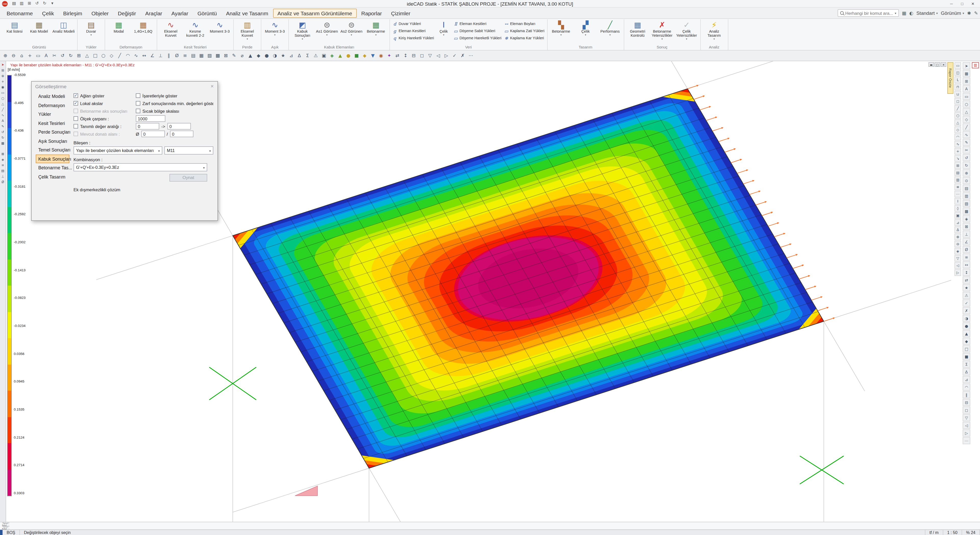  Describe the element at coordinates (561, 32) in the screenshot. I see `ribbon-button-betonarme: ▚Betonarme▾` at that location.